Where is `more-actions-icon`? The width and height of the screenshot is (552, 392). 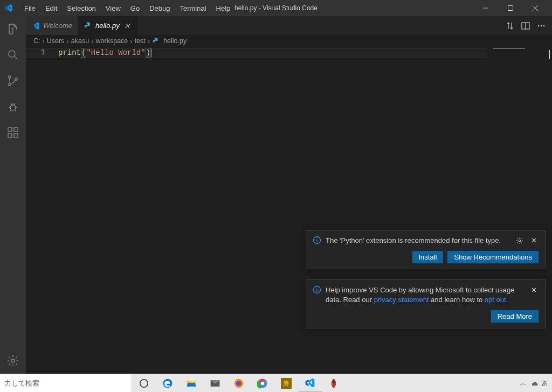
more-actions-icon is located at coordinates (541, 26).